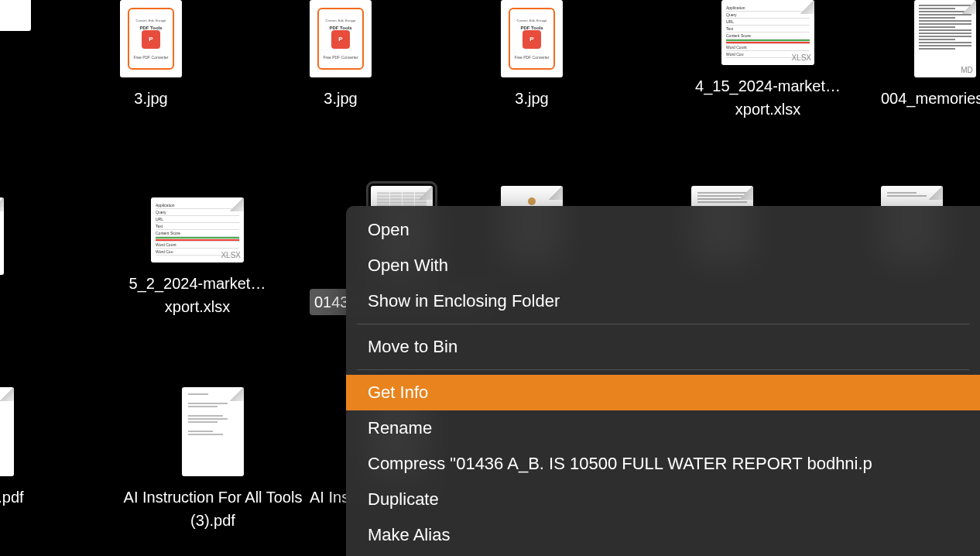 Image resolution: width=980 pixels, height=556 pixels. What do you see at coordinates (663, 301) in the screenshot?
I see `menu-show-in-folder: Show in Enclosing Folder` at bounding box center [663, 301].